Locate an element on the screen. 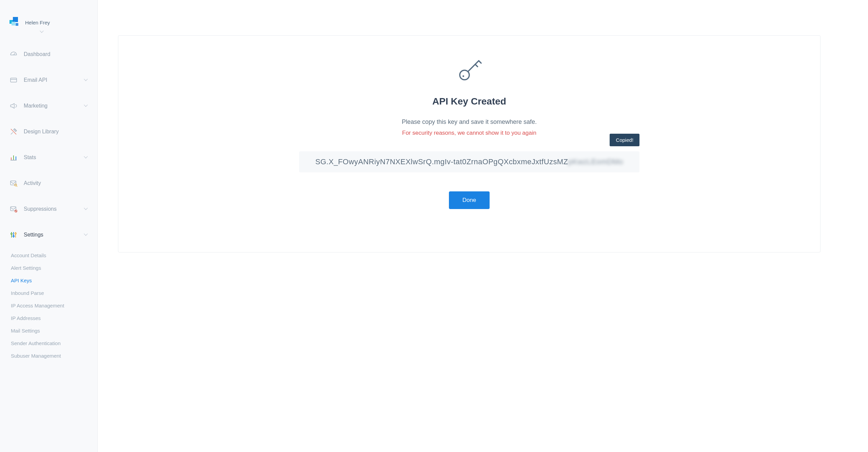 The width and height of the screenshot is (868, 452). api-key-visible-text: SG.X_FOwyANRiyN7NXEXlwSrQ.mgIv-tat0ZrnaO… is located at coordinates (442, 162).